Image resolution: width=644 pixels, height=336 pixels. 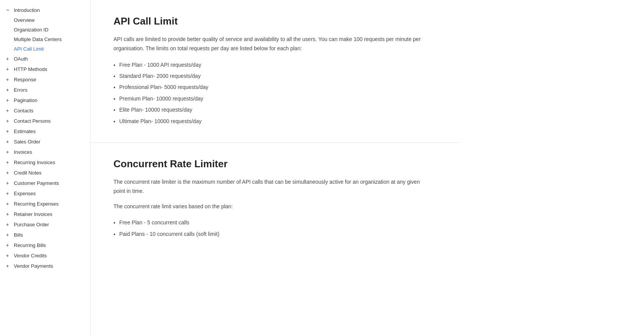 I want to click on sidebar-item-pagination: + Pagination, so click(x=45, y=100).